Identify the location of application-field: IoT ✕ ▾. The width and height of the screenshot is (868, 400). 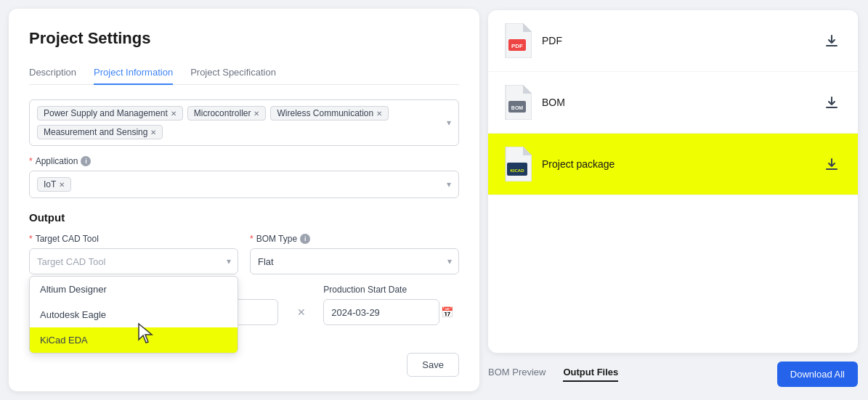
(244, 184).